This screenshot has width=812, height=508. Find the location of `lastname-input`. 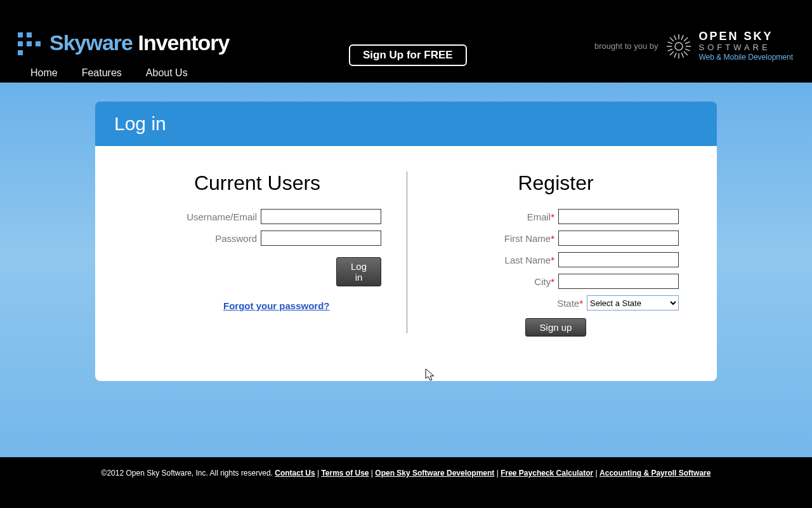

lastname-input is located at coordinates (619, 260).